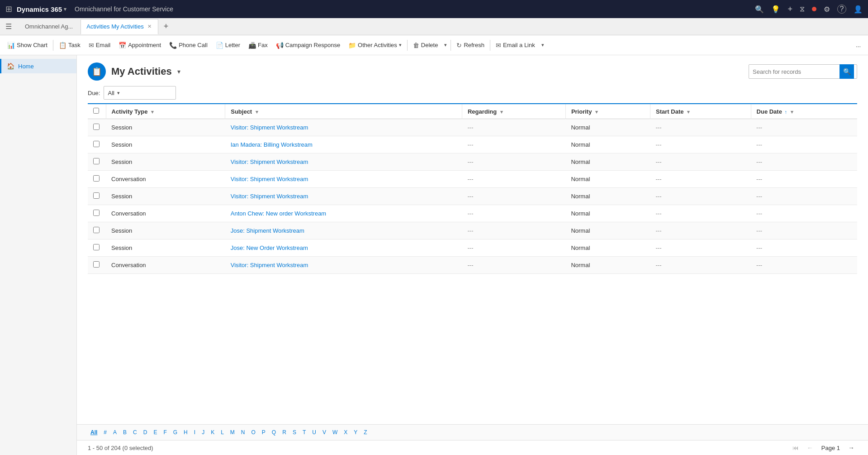 This screenshot has height=455, width=868. Describe the element at coordinates (152, 112) in the screenshot. I see `activity-type-filter-icon: ▾` at that location.